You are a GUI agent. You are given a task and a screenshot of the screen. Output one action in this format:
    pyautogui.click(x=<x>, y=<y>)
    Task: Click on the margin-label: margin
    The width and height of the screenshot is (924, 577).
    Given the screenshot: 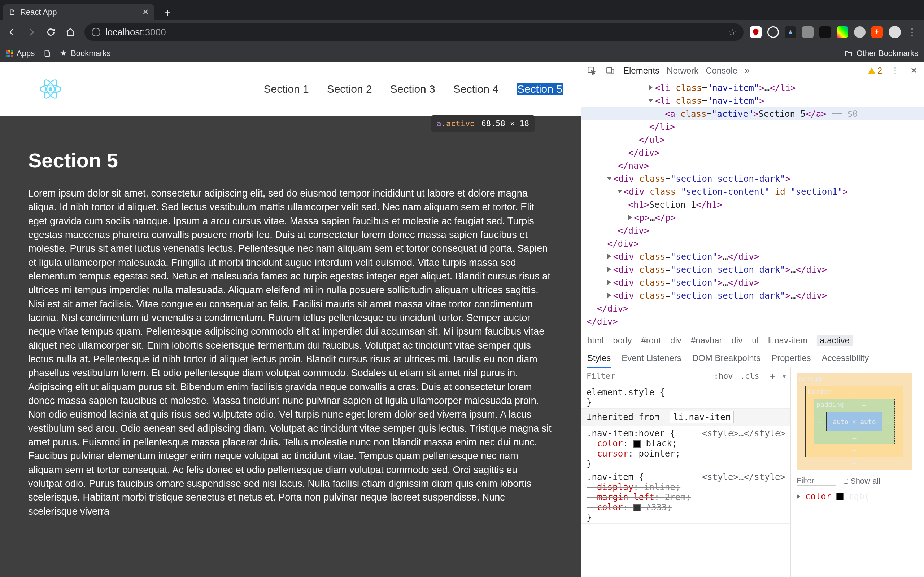 What is the action you would take?
    pyautogui.click(x=811, y=379)
    